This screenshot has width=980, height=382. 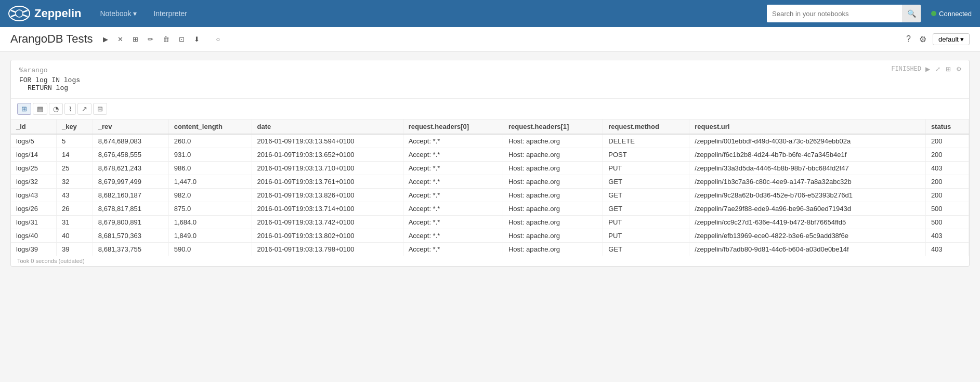 What do you see at coordinates (121, 39) in the screenshot?
I see `clear-output-btn: ✕` at bounding box center [121, 39].